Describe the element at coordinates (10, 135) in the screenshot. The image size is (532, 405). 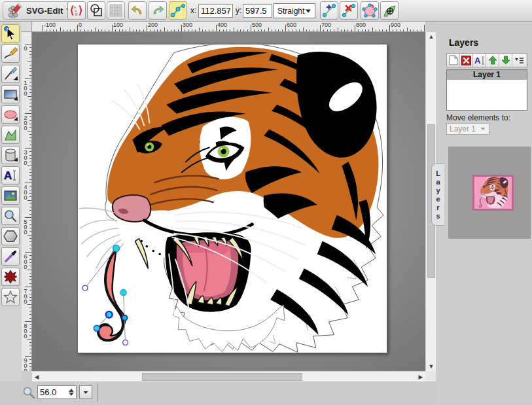
I see `tool-path` at that location.